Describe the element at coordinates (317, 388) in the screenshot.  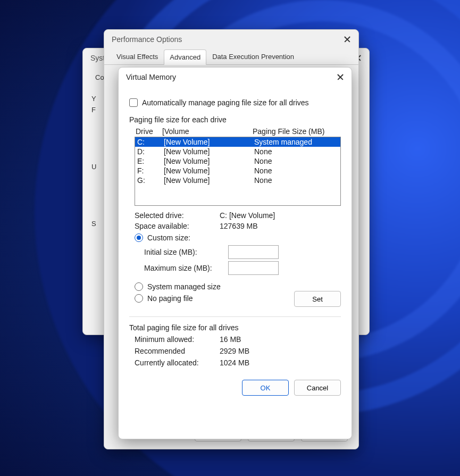
I see `cancel-button: Cancel` at that location.